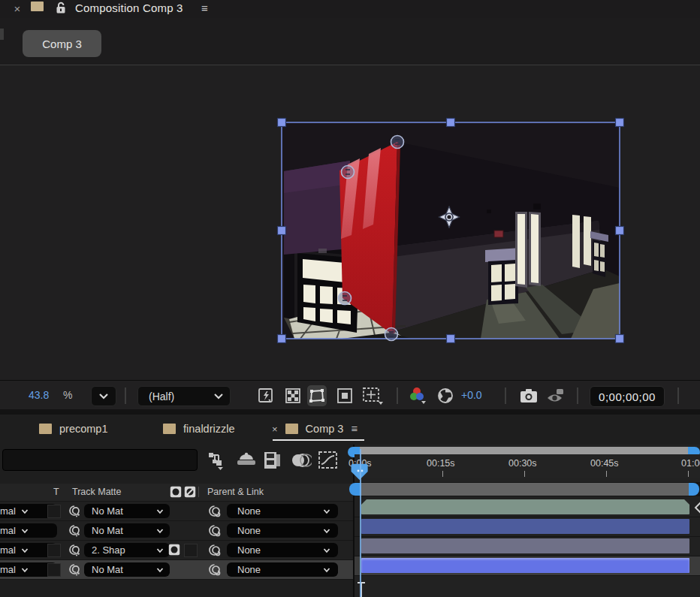  Describe the element at coordinates (350, 9) in the screenshot. I see `panel-titlebar: × Composition Comp 3 ≡` at that location.